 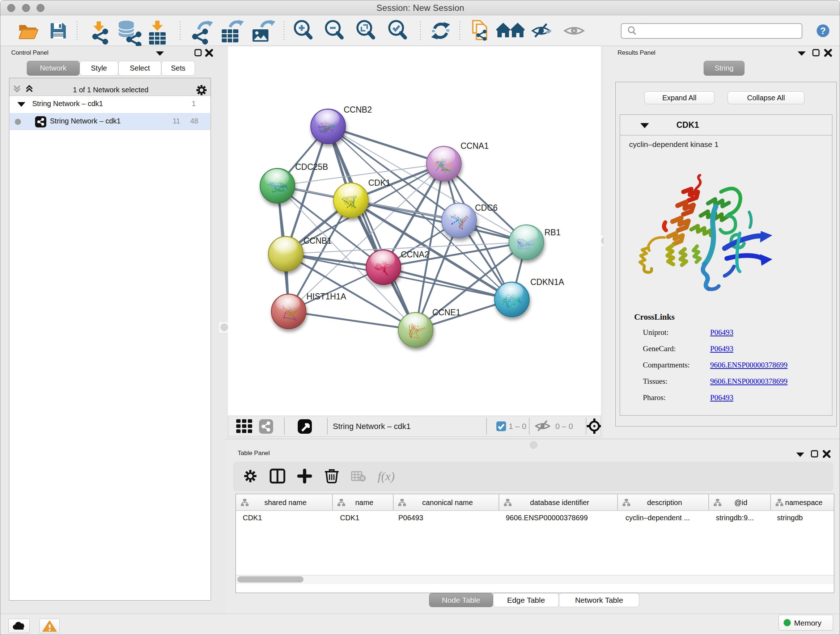 I want to click on svg-text: CCNB2, so click(x=358, y=109).